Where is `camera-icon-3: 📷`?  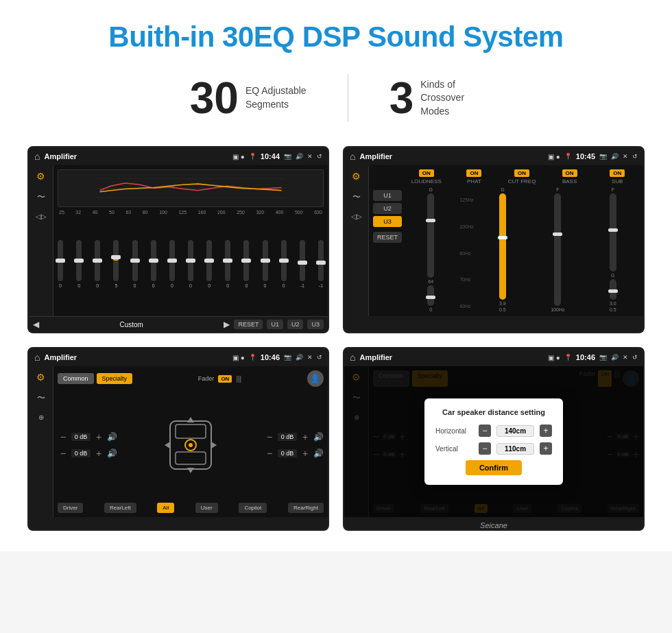 camera-icon-3: 📷 is located at coordinates (288, 357).